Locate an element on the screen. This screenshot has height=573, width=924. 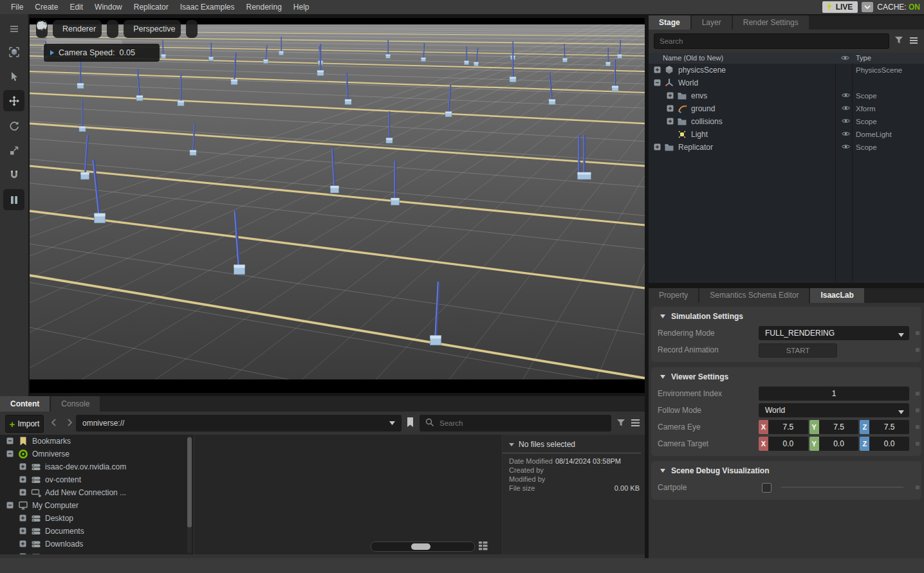
axis-y-value: 7.5 is located at coordinates (839, 427).